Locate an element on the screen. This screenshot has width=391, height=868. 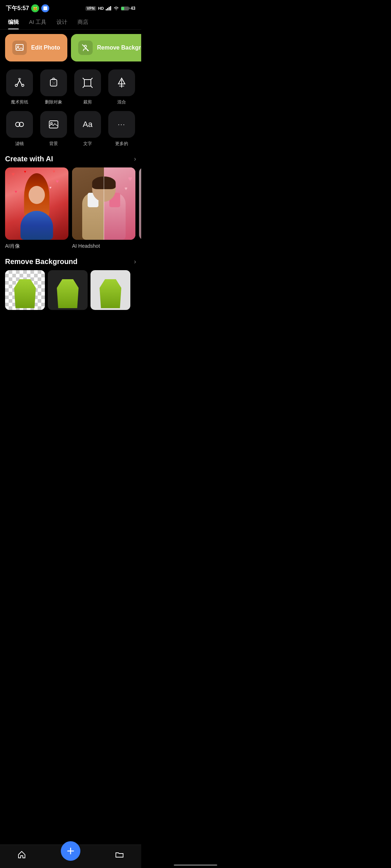
tool-background: 背景 is located at coordinates (54, 129).